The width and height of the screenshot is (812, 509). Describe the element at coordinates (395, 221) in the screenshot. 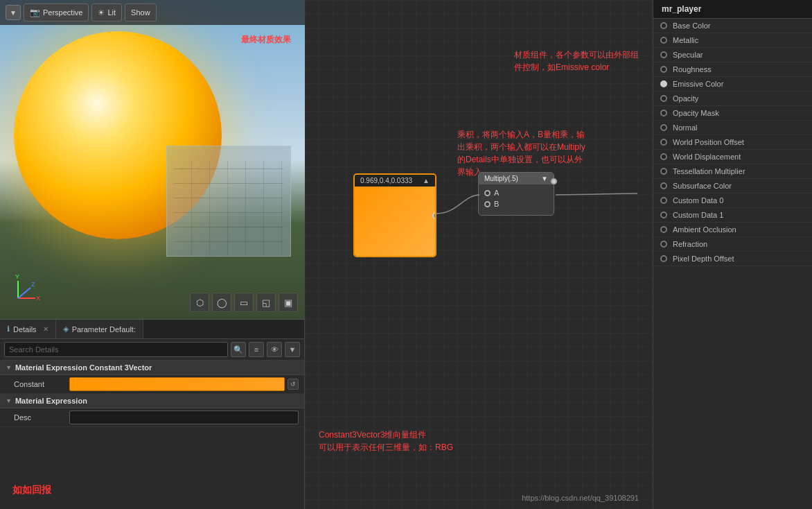

I see `node-color-preview` at that location.